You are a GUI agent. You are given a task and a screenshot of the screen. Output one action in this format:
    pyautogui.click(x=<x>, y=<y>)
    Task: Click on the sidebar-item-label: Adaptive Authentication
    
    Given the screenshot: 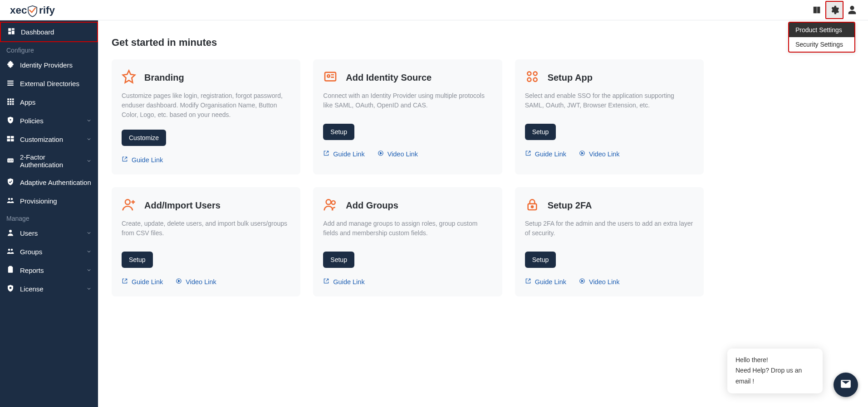 What is the action you would take?
    pyautogui.click(x=55, y=182)
    